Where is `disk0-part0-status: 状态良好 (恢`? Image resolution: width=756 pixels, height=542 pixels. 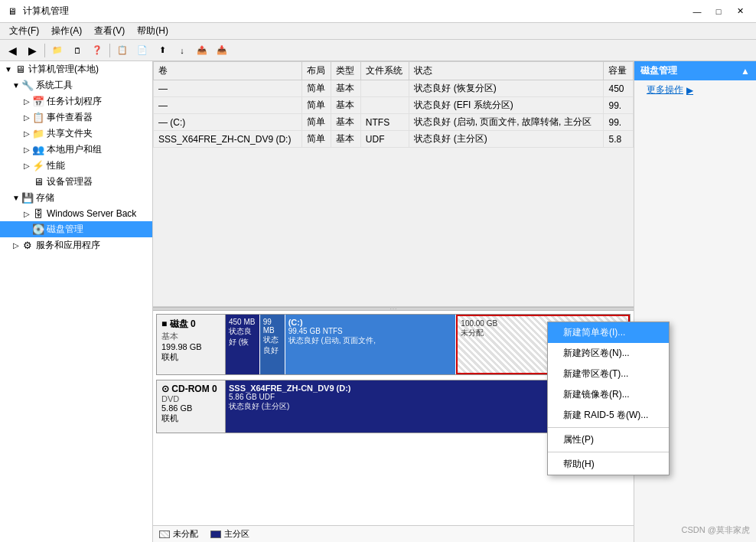 disk0-part0-status: 状态良好 (恢 is located at coordinates (243, 337).